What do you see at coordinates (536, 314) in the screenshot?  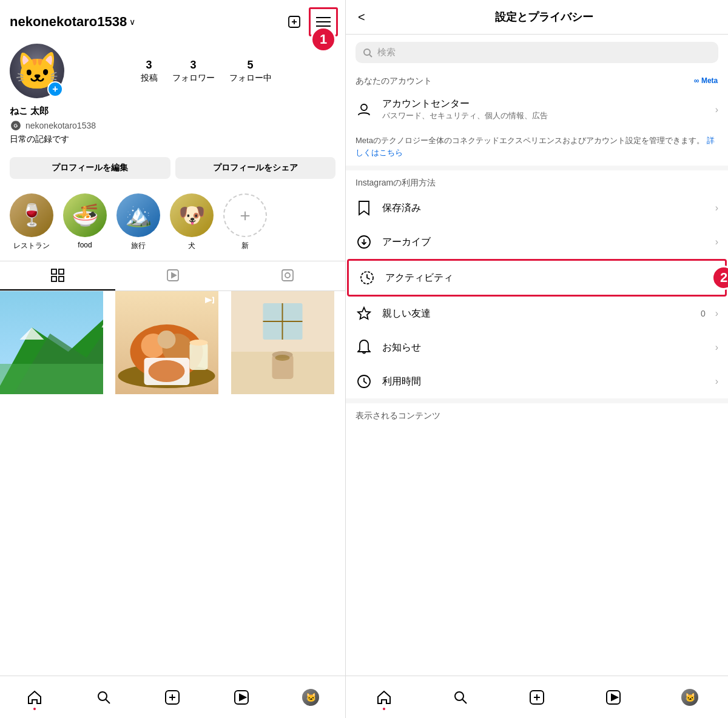 I see `close-friends-title: 親しい友達` at bounding box center [536, 314].